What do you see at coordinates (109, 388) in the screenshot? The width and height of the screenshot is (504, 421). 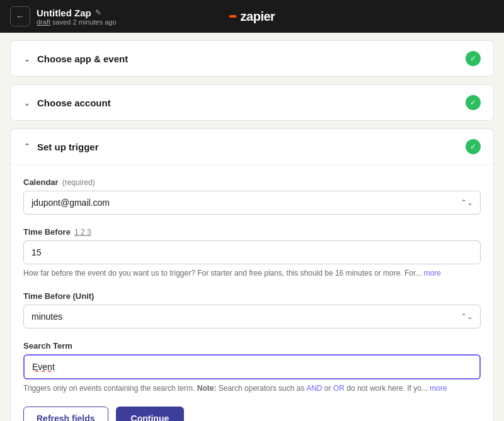 I see `search-hint-pre: Triggers only on events containing the s…` at bounding box center [109, 388].